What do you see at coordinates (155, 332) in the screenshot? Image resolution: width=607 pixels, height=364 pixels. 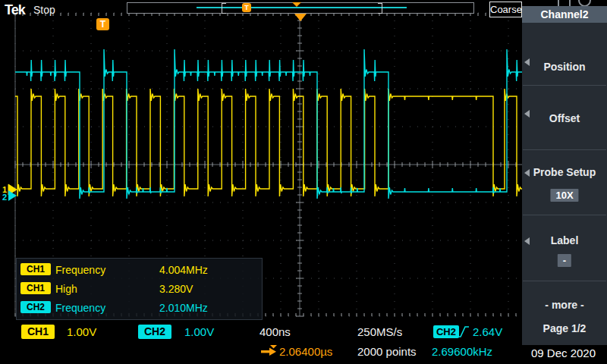 I see `ch2-scale-badge: CH2` at bounding box center [155, 332].